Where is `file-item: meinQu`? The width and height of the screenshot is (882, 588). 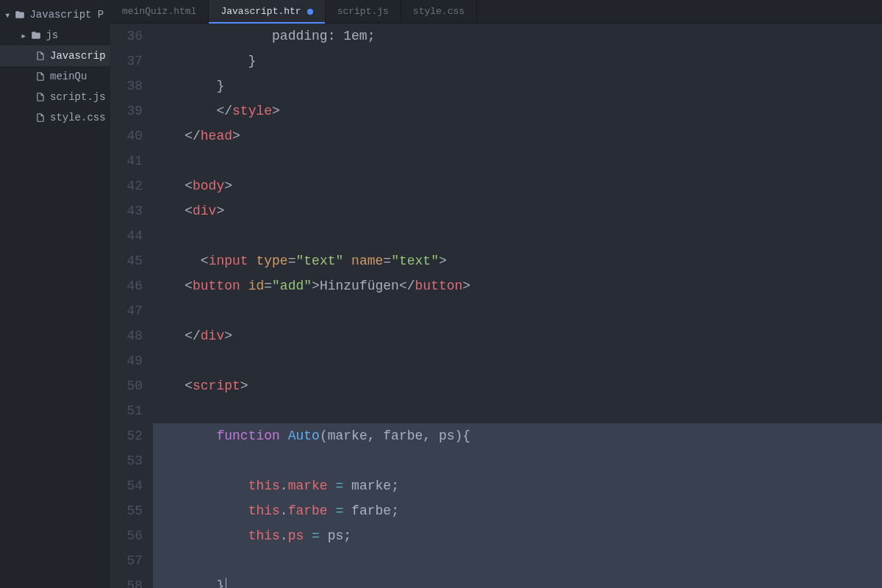 file-item: meinQu is located at coordinates (55, 76).